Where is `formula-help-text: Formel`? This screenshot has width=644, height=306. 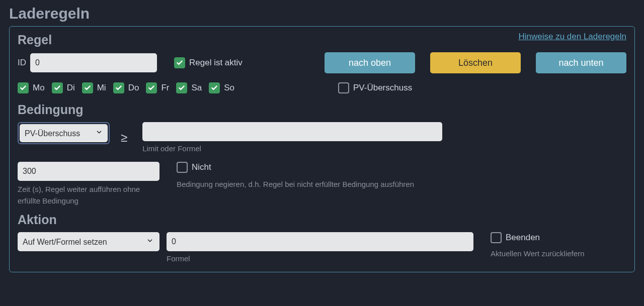 formula-help-text: Formel is located at coordinates (320, 258).